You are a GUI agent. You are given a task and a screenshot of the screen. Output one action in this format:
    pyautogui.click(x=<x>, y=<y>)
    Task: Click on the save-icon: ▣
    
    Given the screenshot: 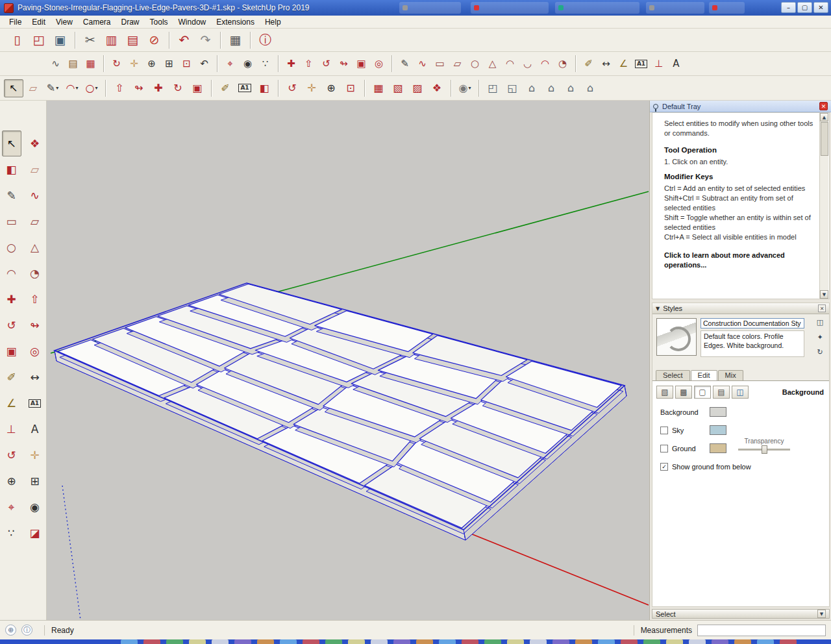 What is the action you would take?
    pyautogui.click(x=60, y=40)
    